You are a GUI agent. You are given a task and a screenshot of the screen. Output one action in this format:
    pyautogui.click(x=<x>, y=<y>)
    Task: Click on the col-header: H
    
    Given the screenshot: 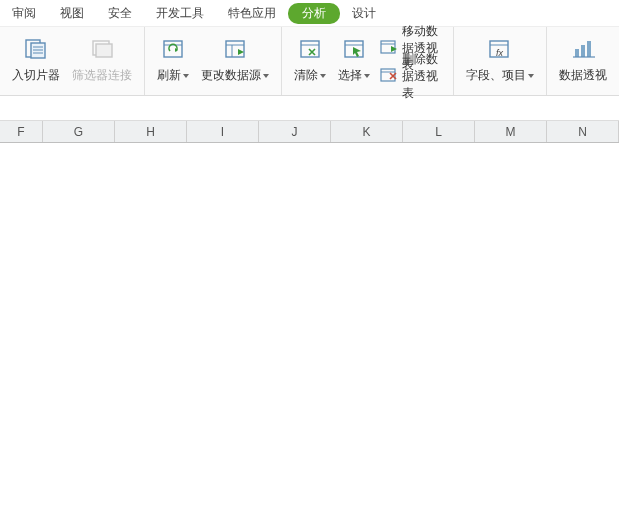 What is the action you would take?
    pyautogui.click(x=151, y=132)
    